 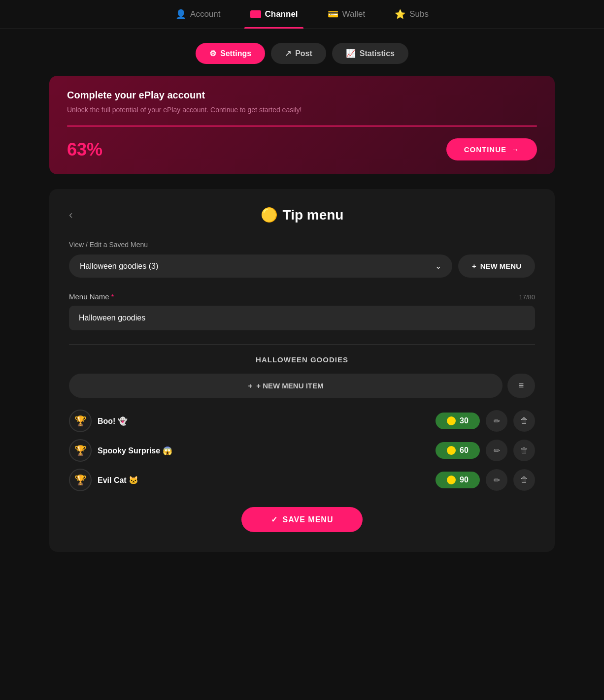 What do you see at coordinates (492, 150) in the screenshot?
I see `continue-button: CONTINUE →` at bounding box center [492, 150].